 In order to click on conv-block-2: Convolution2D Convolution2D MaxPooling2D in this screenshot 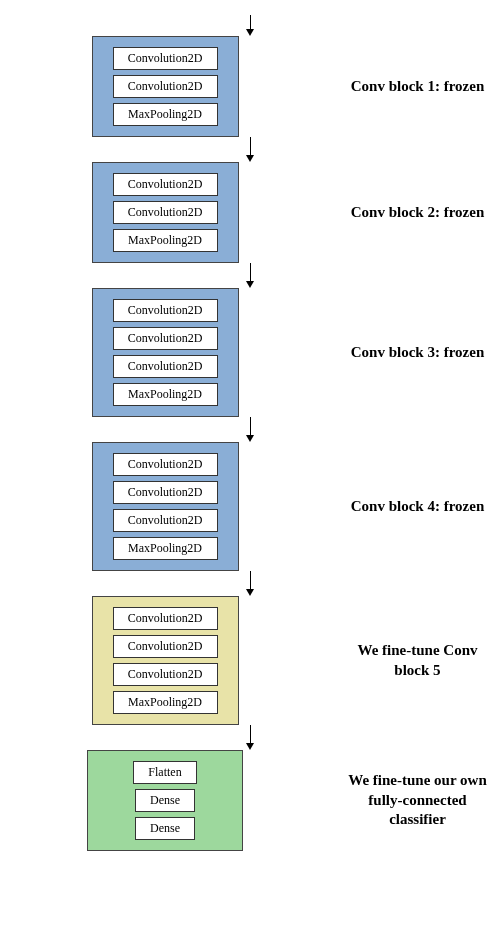, I will do `click(166, 212)`.